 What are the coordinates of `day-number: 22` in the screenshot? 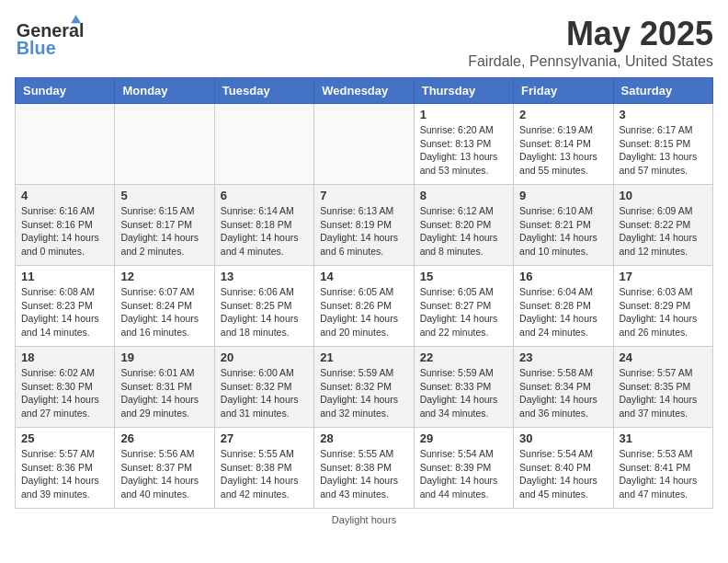 It's located at (463, 357).